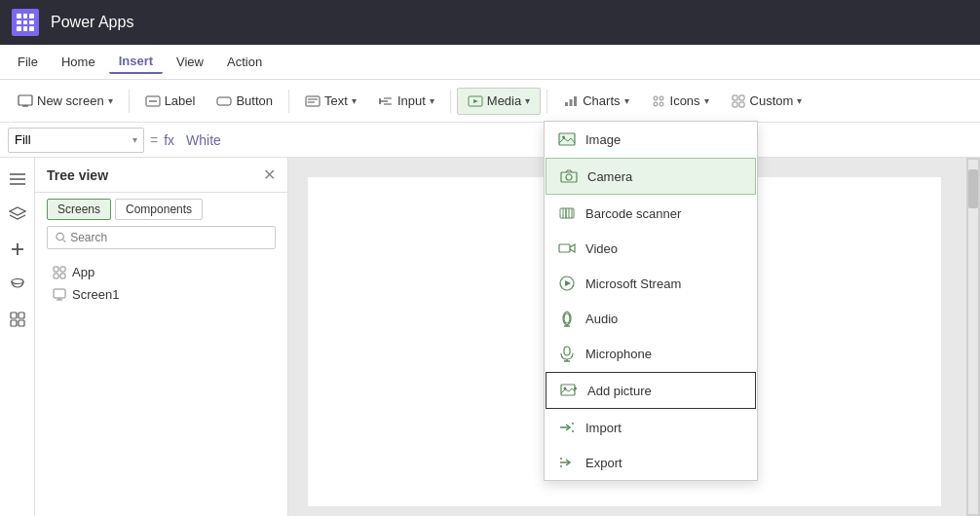 This screenshot has width=980, height=516. Describe the element at coordinates (313, 101) in the screenshot. I see `text-icon` at that location.